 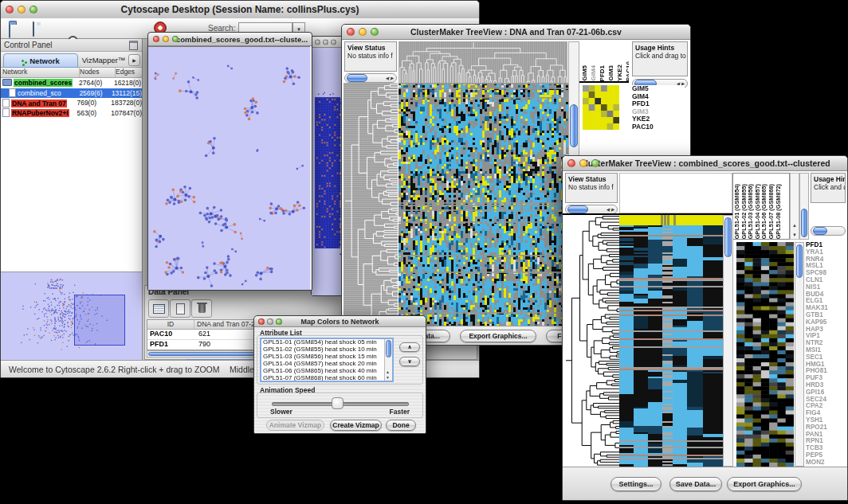 I want to click on table-mode-button, so click(x=159, y=309).